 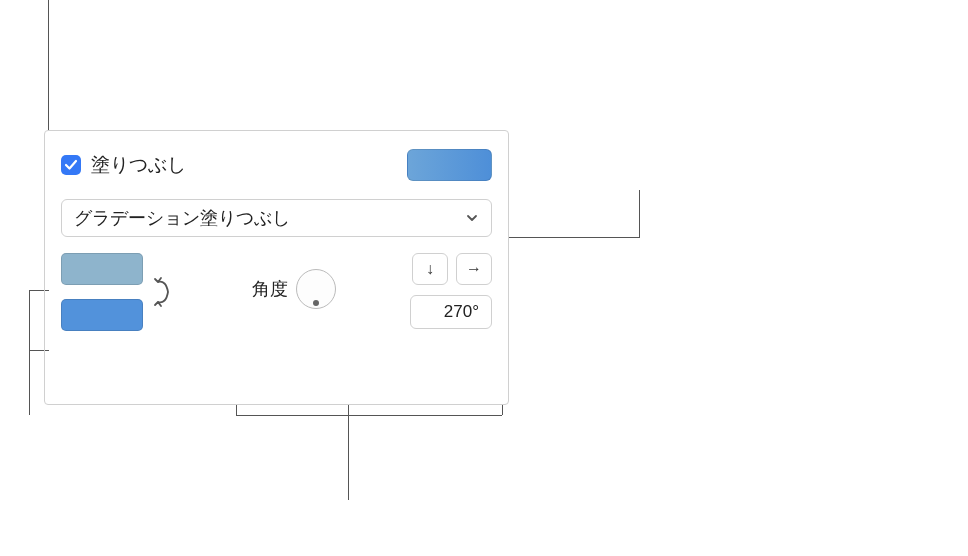 What do you see at coordinates (474, 269) in the screenshot?
I see `arrow-right-icon: →` at bounding box center [474, 269].